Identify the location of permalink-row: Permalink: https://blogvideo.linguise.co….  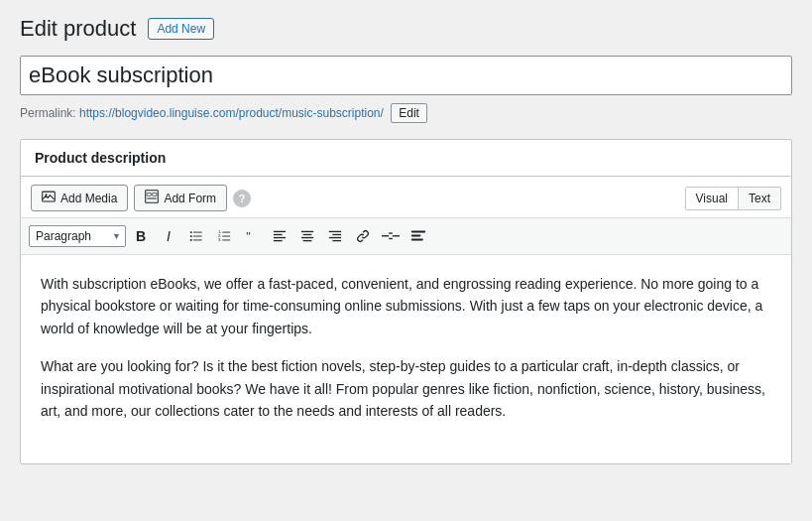
(406, 113).